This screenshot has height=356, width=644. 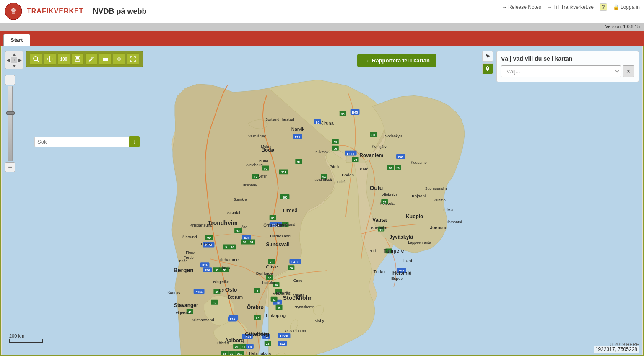 I want to click on tab-start: Start, so click(x=17, y=40).